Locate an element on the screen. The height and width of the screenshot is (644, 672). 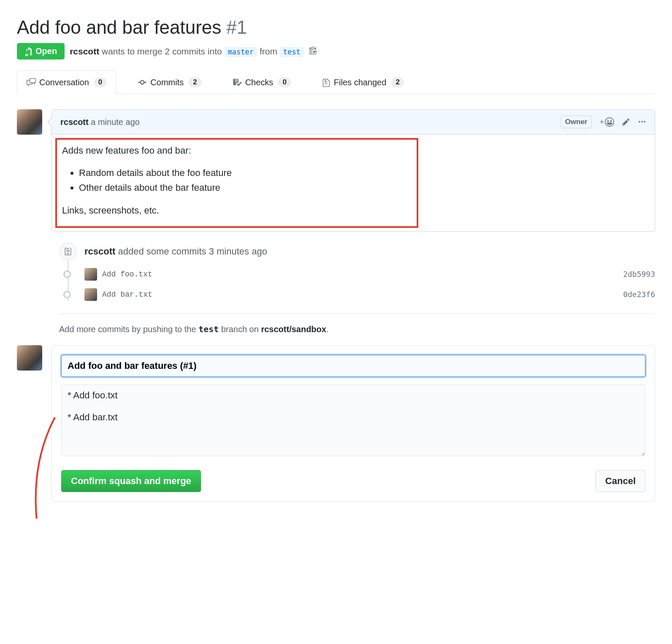
confirm-merge-button: Confirm squash and merge is located at coordinates (131, 481).